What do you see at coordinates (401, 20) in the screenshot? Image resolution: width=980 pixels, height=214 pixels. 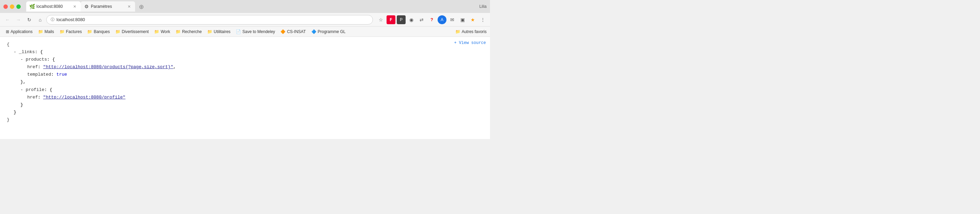 I see `pocket-icon: P` at bounding box center [401, 20].